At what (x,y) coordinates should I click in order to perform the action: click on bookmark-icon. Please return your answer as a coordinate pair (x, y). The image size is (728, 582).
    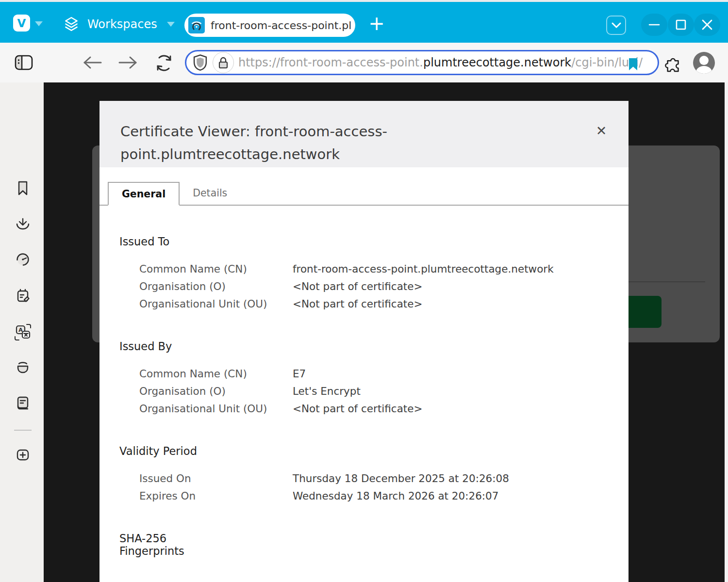
    Looking at the image, I should click on (23, 188).